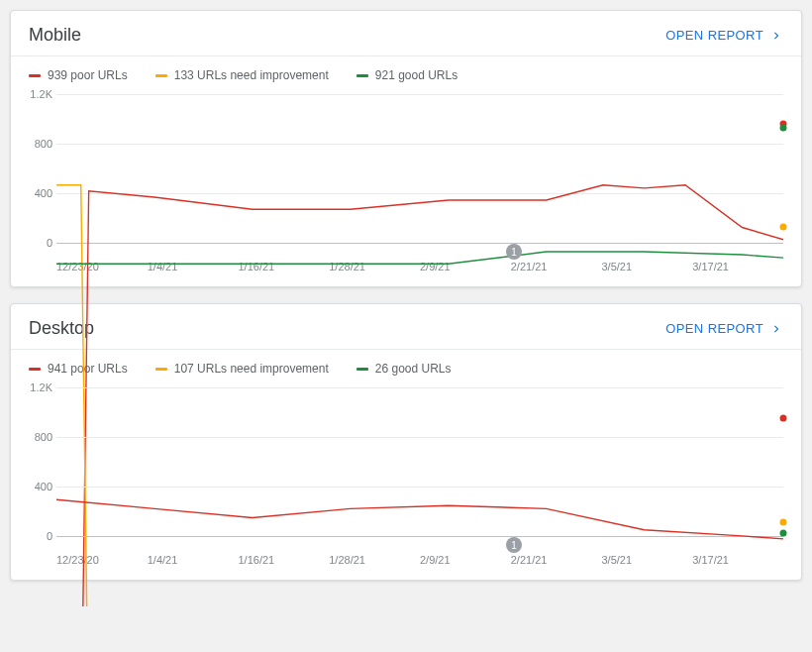 This screenshot has height=652, width=812. Describe the element at coordinates (87, 75) in the screenshot. I see `legend-label: 939 poor URLs` at that location.